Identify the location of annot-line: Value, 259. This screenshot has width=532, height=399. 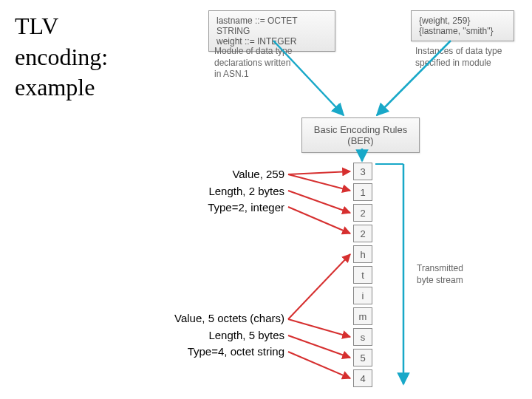
(220, 174).